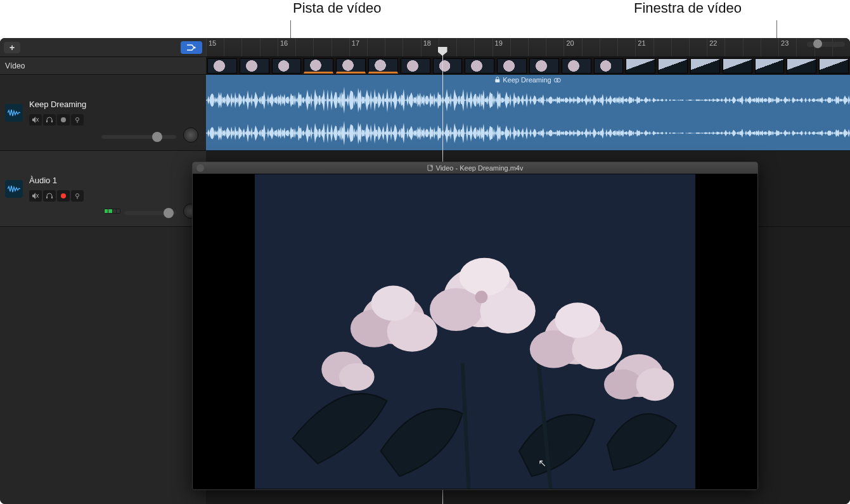 Image resolution: width=850 pixels, height=504 pixels. I want to click on video-window-title: Video - Keep Dreaming.m4v, so click(480, 168).